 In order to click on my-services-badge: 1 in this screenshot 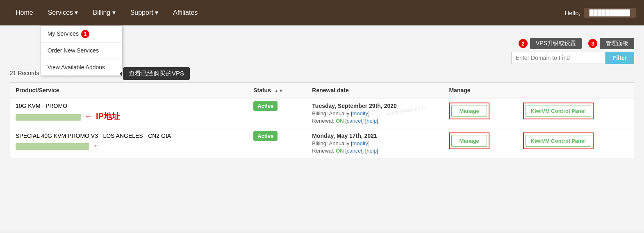, I will do `click(85, 34)`.